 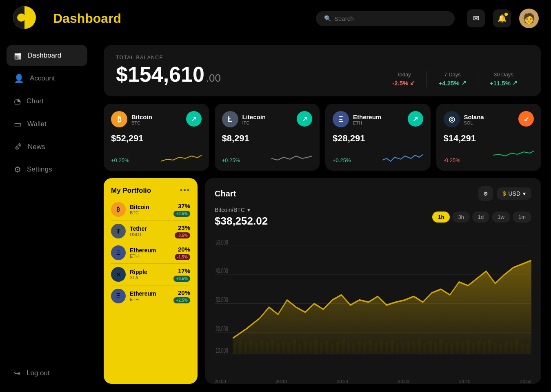 What do you see at coordinates (464, 119) in the screenshot?
I see `crypto-info-solana: ◎ Solana SOL` at bounding box center [464, 119].